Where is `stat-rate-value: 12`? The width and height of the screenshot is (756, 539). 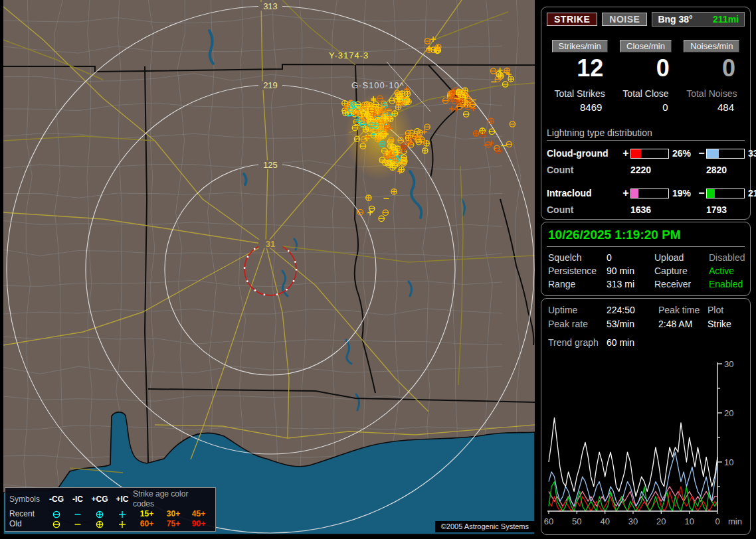 stat-rate-value: 12 is located at coordinates (579, 68).